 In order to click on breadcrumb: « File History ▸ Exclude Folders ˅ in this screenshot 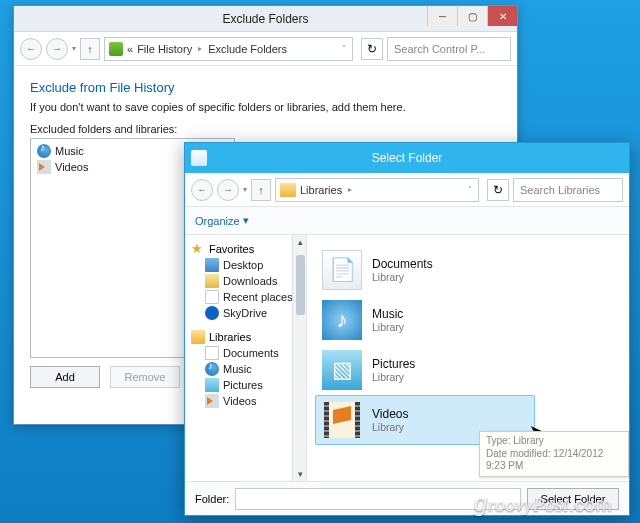, I will do `click(228, 49)`.